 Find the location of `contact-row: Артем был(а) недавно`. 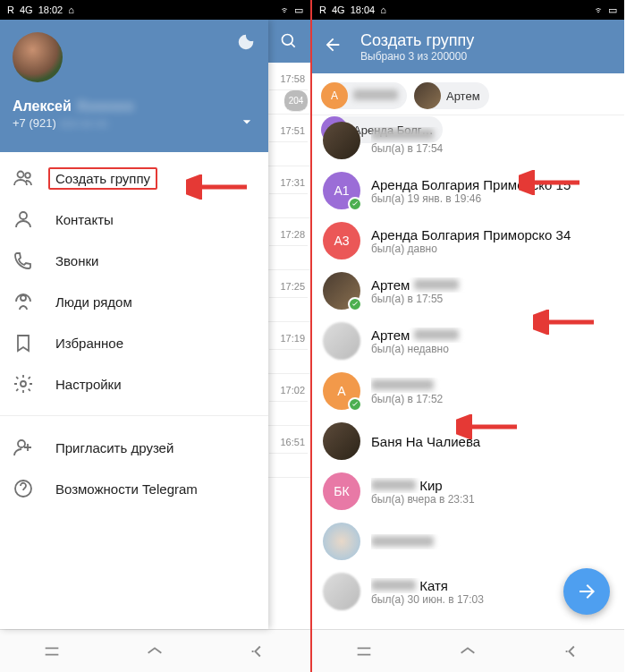

contact-row: Артем был(а) недавно is located at coordinates (469, 341).